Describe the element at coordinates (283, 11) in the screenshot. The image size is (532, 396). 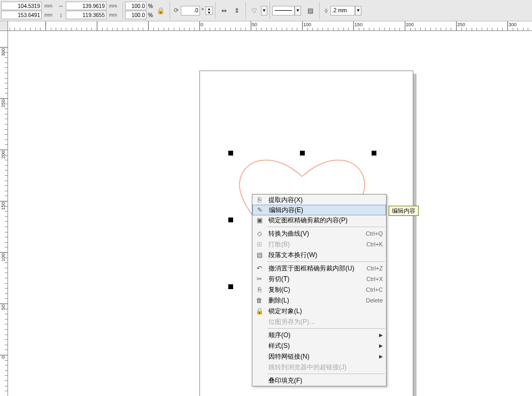
I see `outline-style-preview` at that location.